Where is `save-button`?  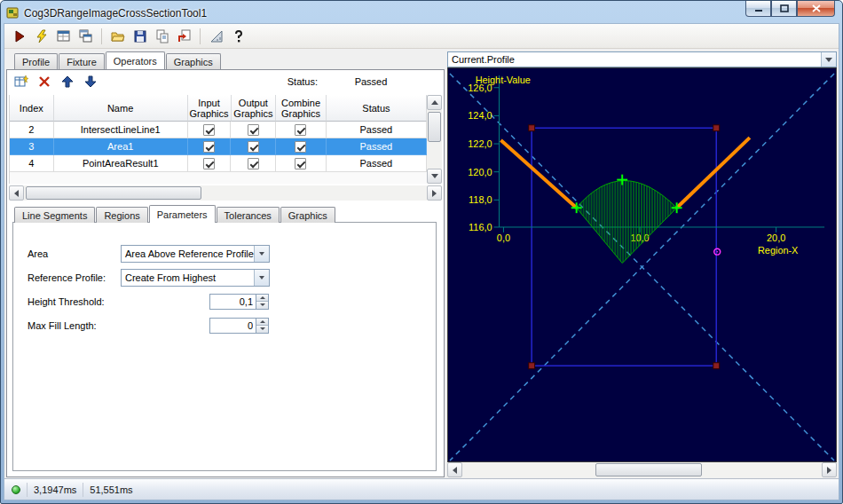 save-button is located at coordinates (140, 36).